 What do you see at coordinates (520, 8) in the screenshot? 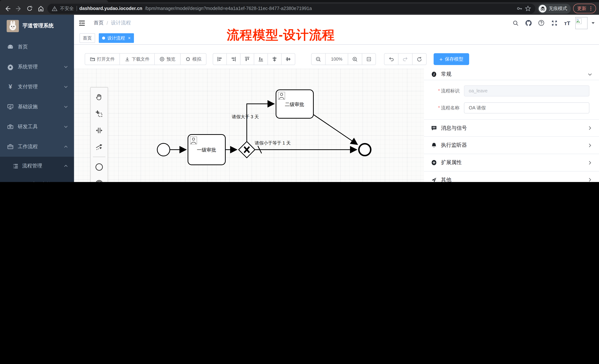
I see `key-icon` at bounding box center [520, 8].